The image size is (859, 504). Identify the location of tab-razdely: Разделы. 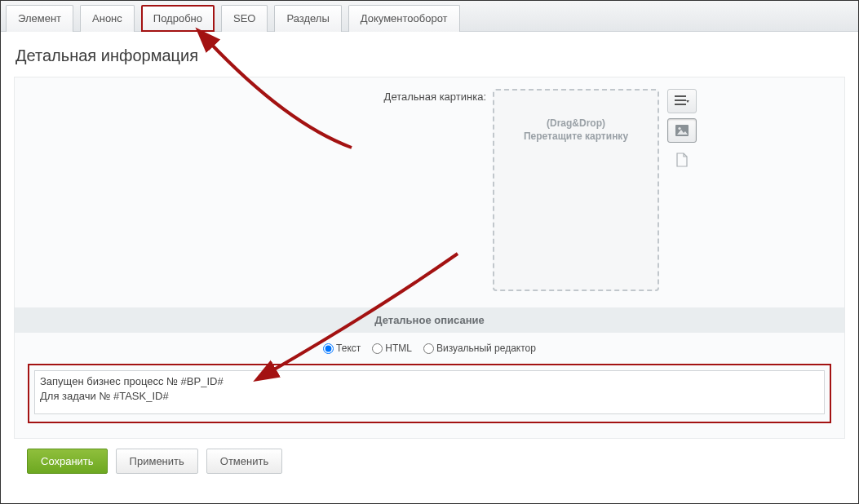
(308, 18).